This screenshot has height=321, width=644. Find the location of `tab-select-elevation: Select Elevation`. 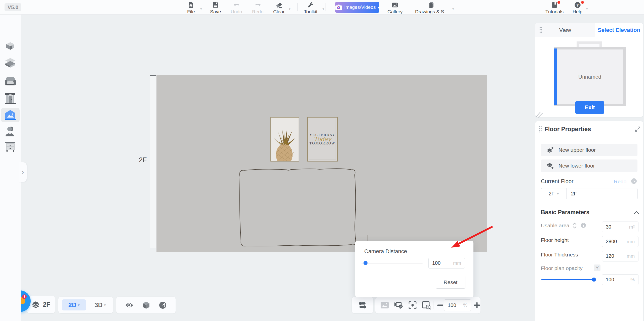

tab-select-elevation: Select Elevation is located at coordinates (619, 30).